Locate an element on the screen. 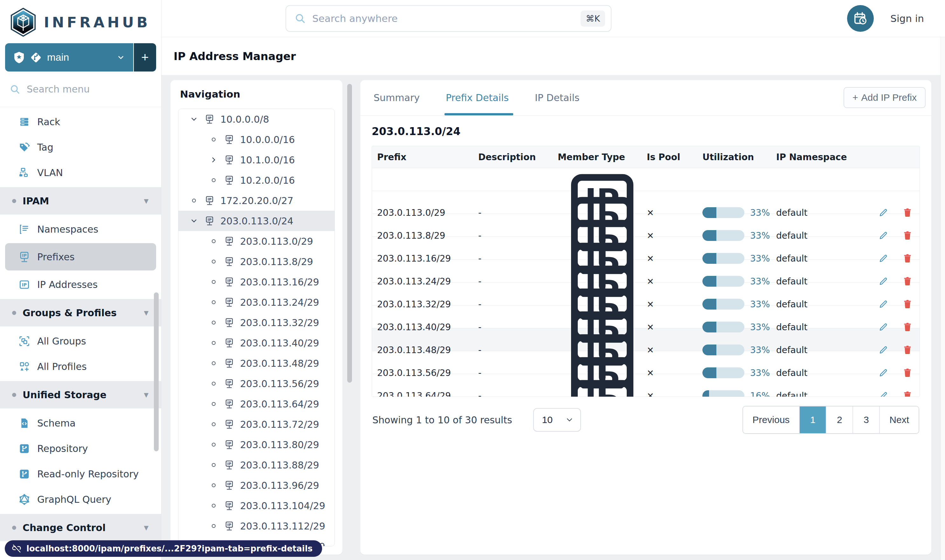 This screenshot has width=945, height=560. infrahub-logo: INFRAHUB is located at coordinates (81, 22).